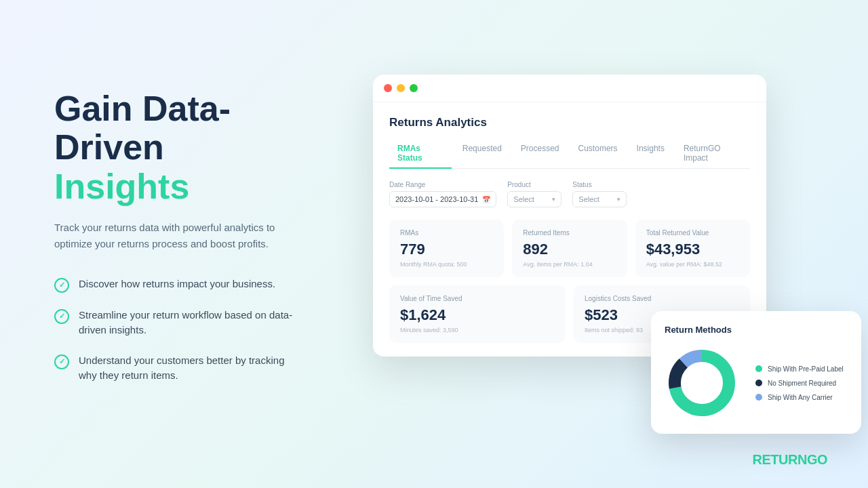  What do you see at coordinates (176, 323) in the screenshot?
I see `list-item: Streamline your return workflow based on…` at bounding box center [176, 323].